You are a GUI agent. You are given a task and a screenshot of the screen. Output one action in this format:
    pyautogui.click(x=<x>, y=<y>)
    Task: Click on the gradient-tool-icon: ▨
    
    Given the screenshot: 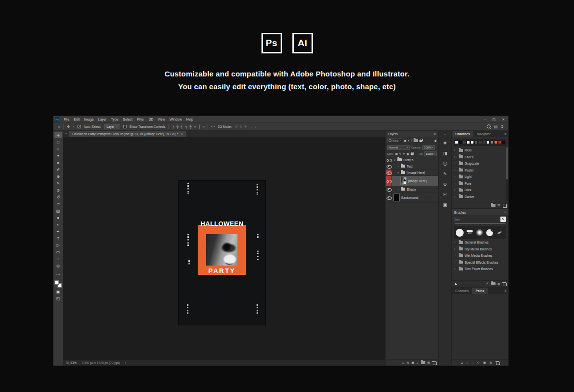 What is the action you would take?
    pyautogui.click(x=58, y=211)
    